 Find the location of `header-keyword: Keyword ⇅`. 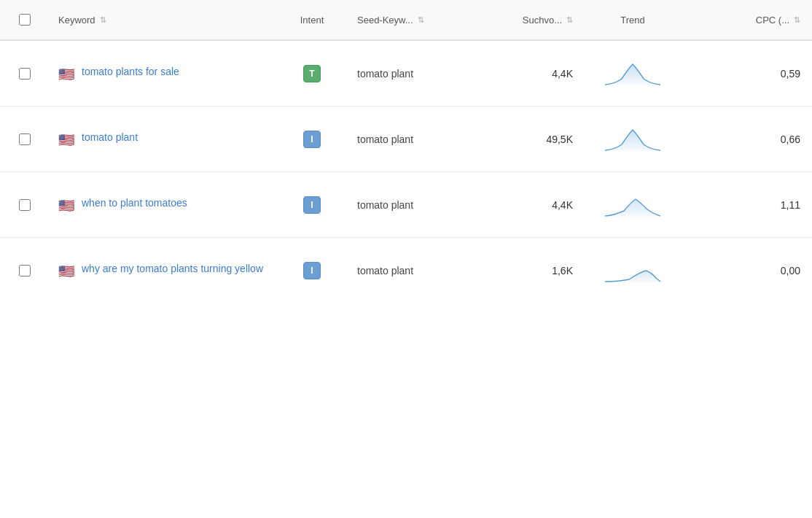

header-keyword: Keyword ⇅ is located at coordinates (163, 20).